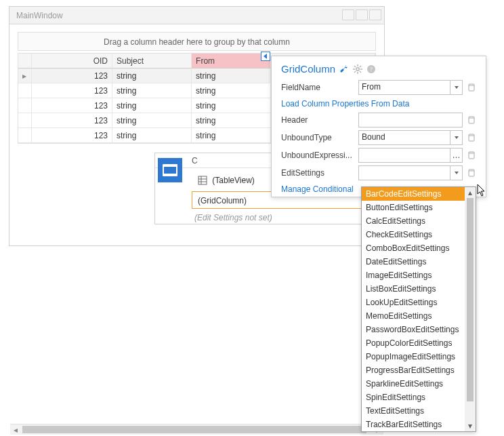 This screenshot has height=436, width=504. Describe the element at coordinates (413, 330) in the screenshot. I see `dropdown-item: PasswordBoxEditSettings` at that location.